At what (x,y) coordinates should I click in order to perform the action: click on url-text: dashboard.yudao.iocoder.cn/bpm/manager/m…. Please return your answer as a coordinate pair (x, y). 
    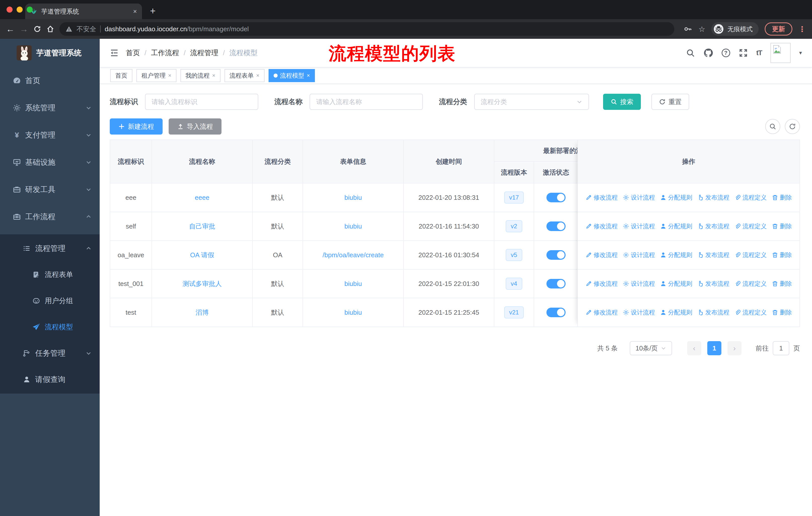
    Looking at the image, I should click on (177, 29).